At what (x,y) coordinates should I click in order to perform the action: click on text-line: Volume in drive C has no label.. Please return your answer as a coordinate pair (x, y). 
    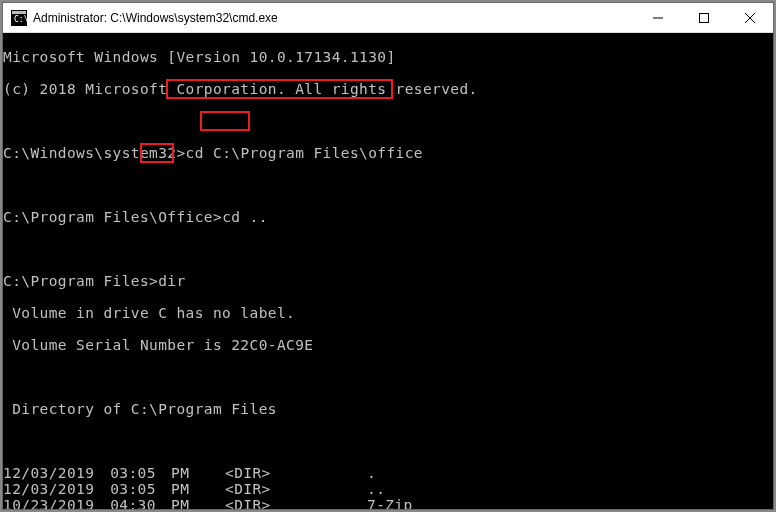
    Looking at the image, I should click on (388, 313).